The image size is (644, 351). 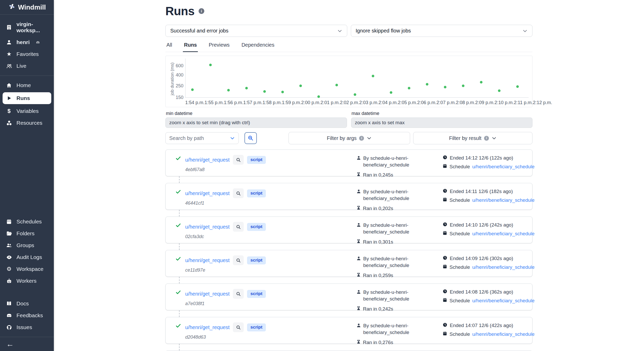 What do you see at coordinates (256, 31) in the screenshot?
I see `job-kind-select: Successful and error jobs` at bounding box center [256, 31].